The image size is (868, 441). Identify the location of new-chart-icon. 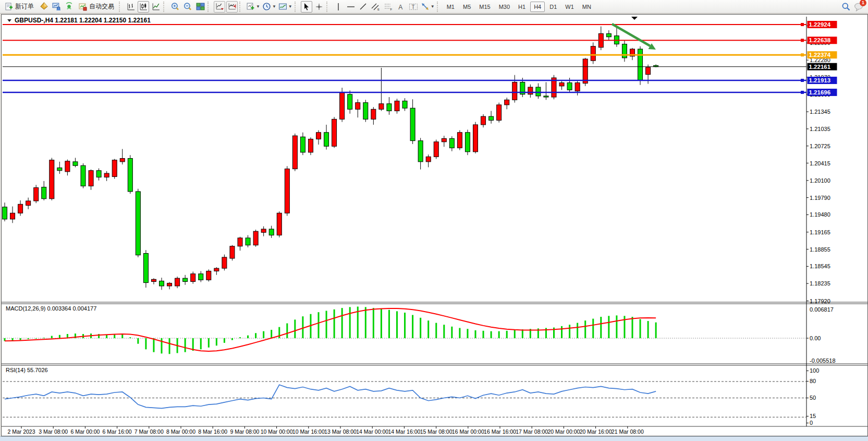
(250, 6).